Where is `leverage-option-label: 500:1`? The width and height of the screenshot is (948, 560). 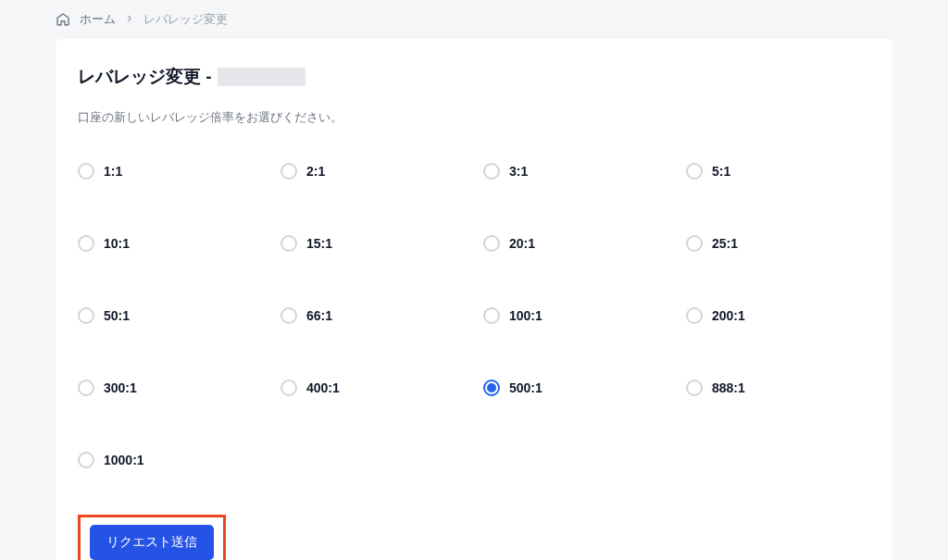 leverage-option-label: 500:1 is located at coordinates (526, 388).